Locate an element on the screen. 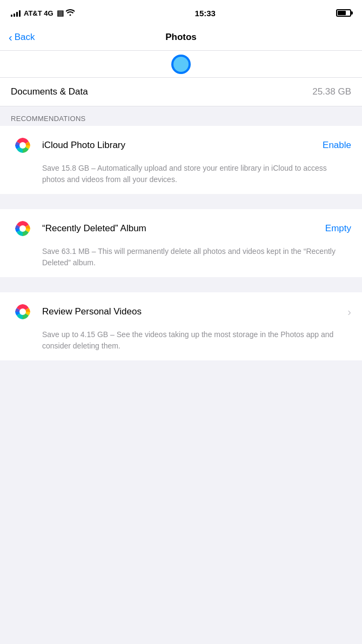 The width and height of the screenshot is (362, 644). scroll-indicator-inner is located at coordinates (181, 64).